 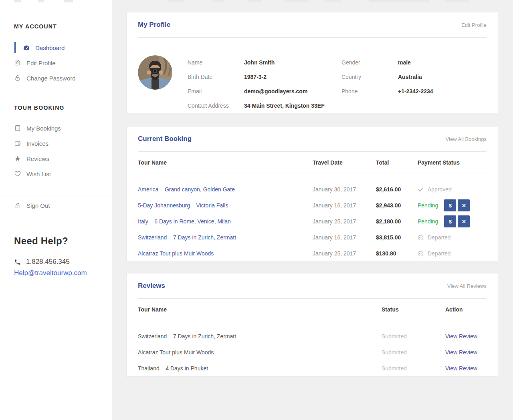 I want to click on lock-icon, so click(x=18, y=78).